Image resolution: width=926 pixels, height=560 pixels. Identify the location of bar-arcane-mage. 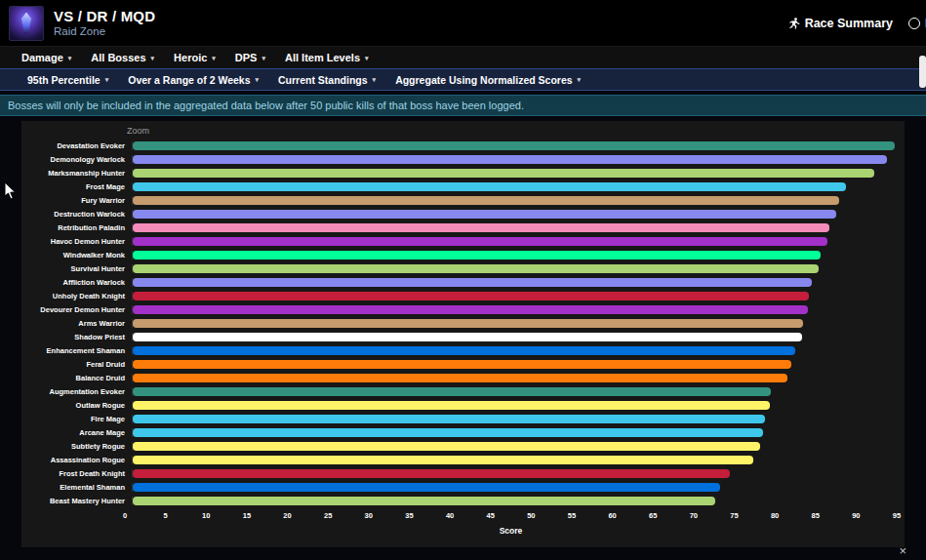
(448, 433).